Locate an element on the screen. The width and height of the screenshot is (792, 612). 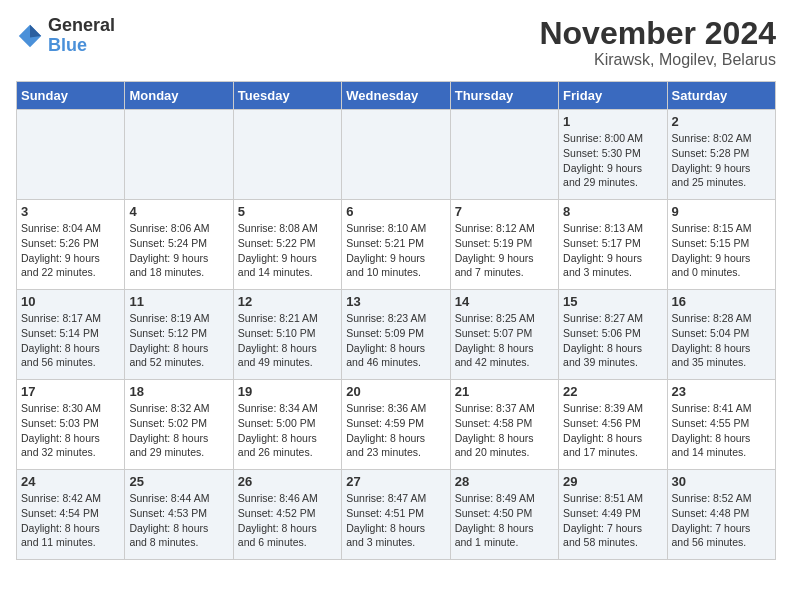
day-number: 3 is located at coordinates (70, 212).